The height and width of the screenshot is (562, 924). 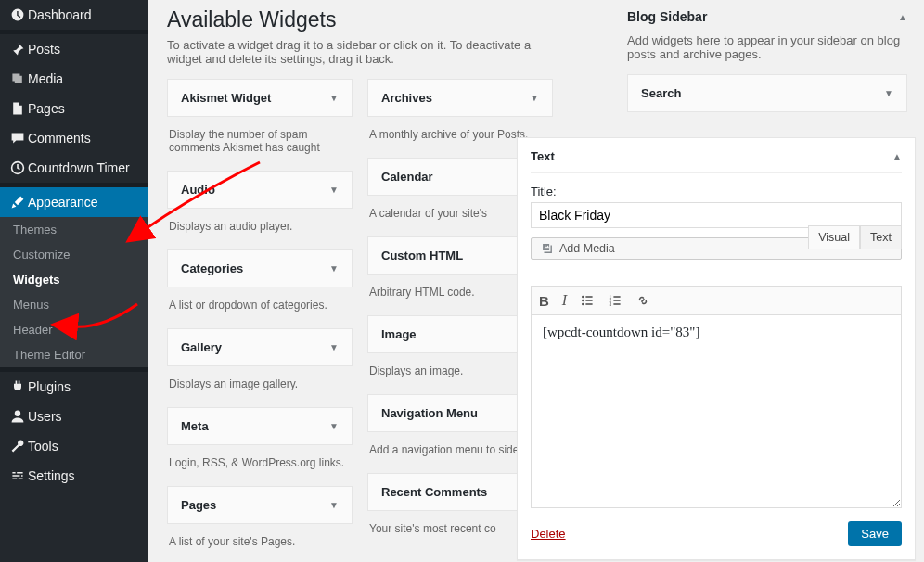 What do you see at coordinates (74, 476) in the screenshot?
I see `nav-settings: Settings` at bounding box center [74, 476].